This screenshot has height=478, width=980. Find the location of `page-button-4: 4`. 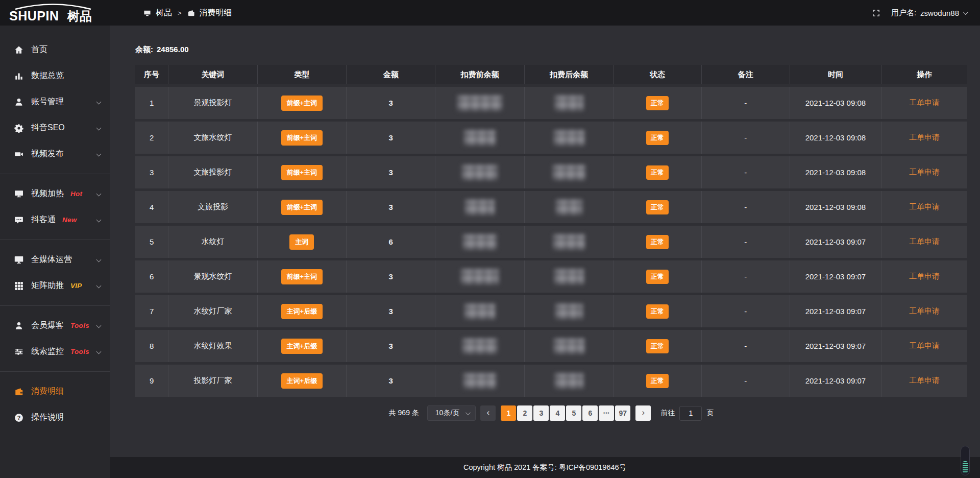

page-button-4: 4 is located at coordinates (557, 413).